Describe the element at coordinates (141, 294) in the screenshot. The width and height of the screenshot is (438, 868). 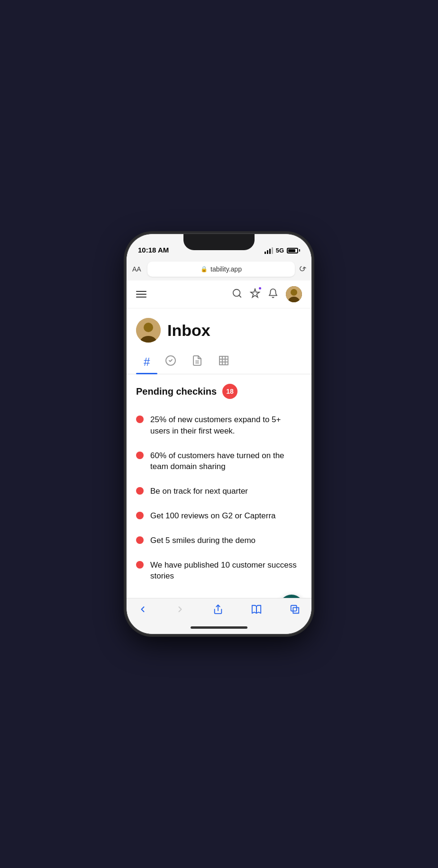
I see `menu-button` at that location.